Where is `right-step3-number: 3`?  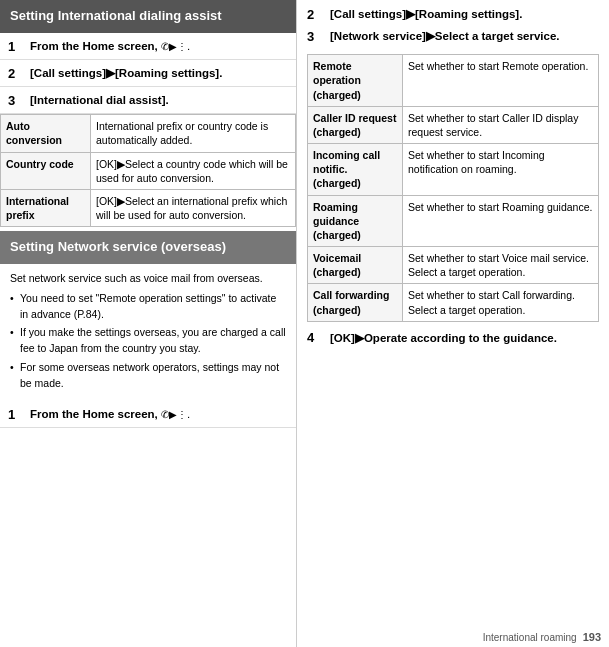
right-step3-number: 3 is located at coordinates (316, 36).